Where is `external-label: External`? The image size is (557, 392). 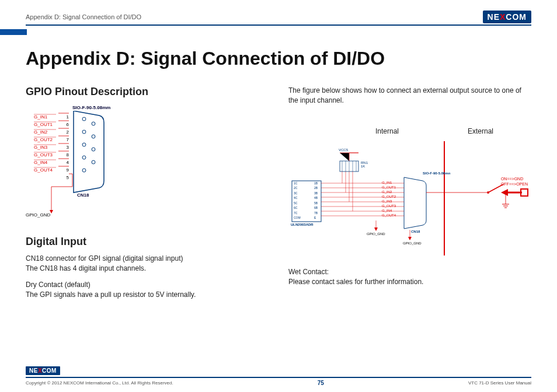
external-label: External is located at coordinates (481, 131).